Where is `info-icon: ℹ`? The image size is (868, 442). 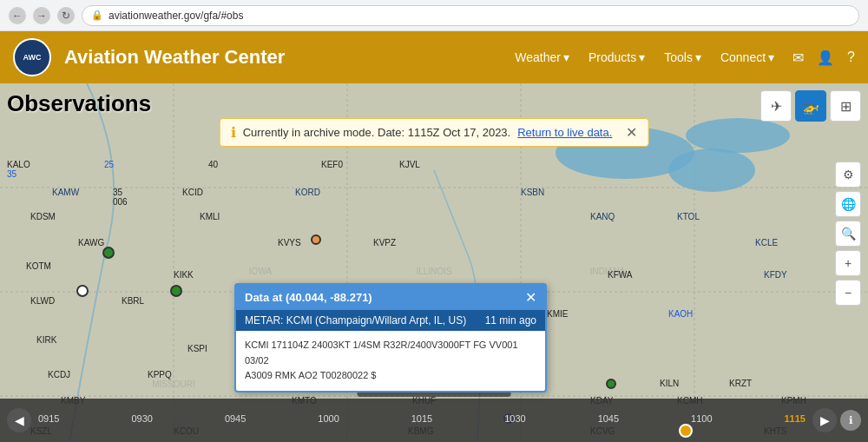 info-icon: ℹ is located at coordinates (233, 132).